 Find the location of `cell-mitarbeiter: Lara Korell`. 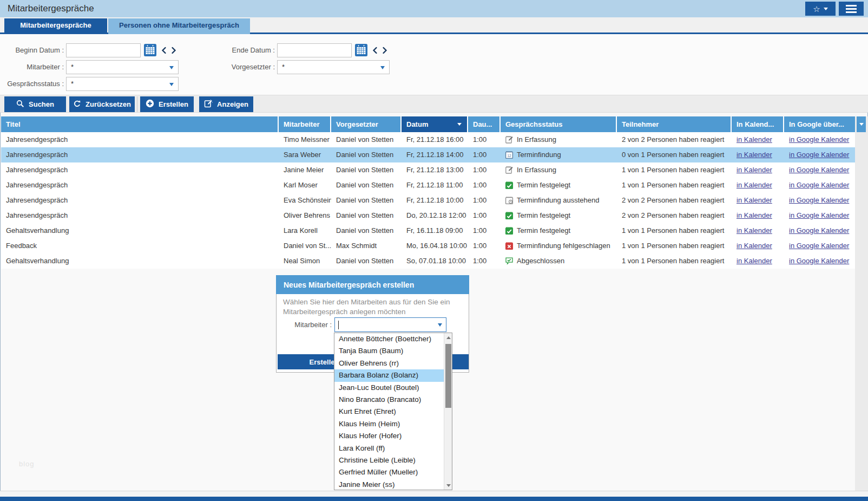

cell-mitarbeiter: Lara Korell is located at coordinates (305, 231).